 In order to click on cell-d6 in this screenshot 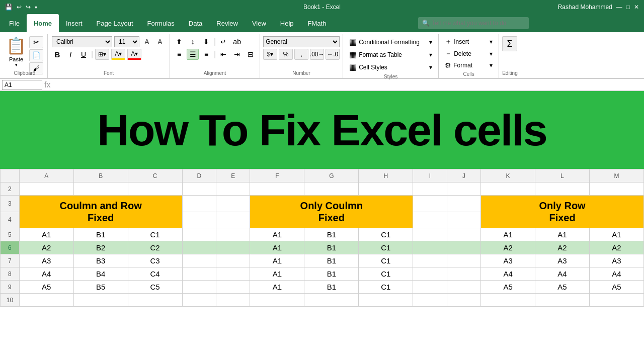, I will do `click(199, 248)`.